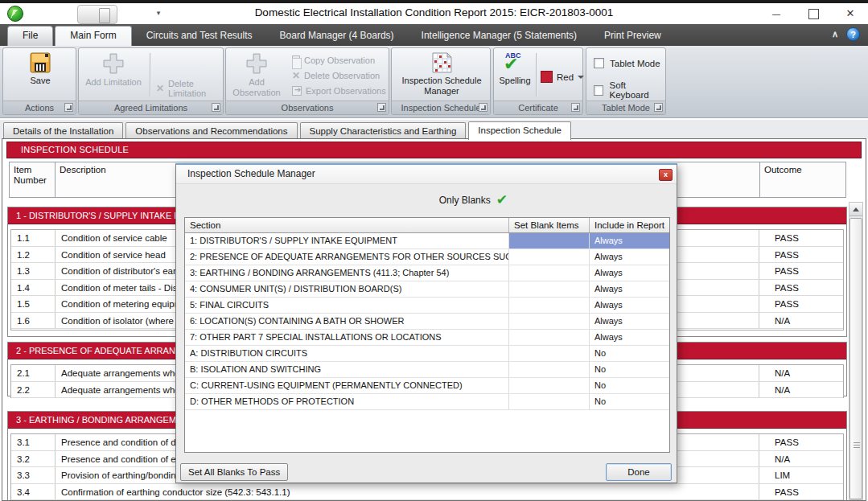 This screenshot has height=501, width=868. What do you see at coordinates (465, 200) in the screenshot?
I see `only-blanks-label: Only Blanks` at bounding box center [465, 200].